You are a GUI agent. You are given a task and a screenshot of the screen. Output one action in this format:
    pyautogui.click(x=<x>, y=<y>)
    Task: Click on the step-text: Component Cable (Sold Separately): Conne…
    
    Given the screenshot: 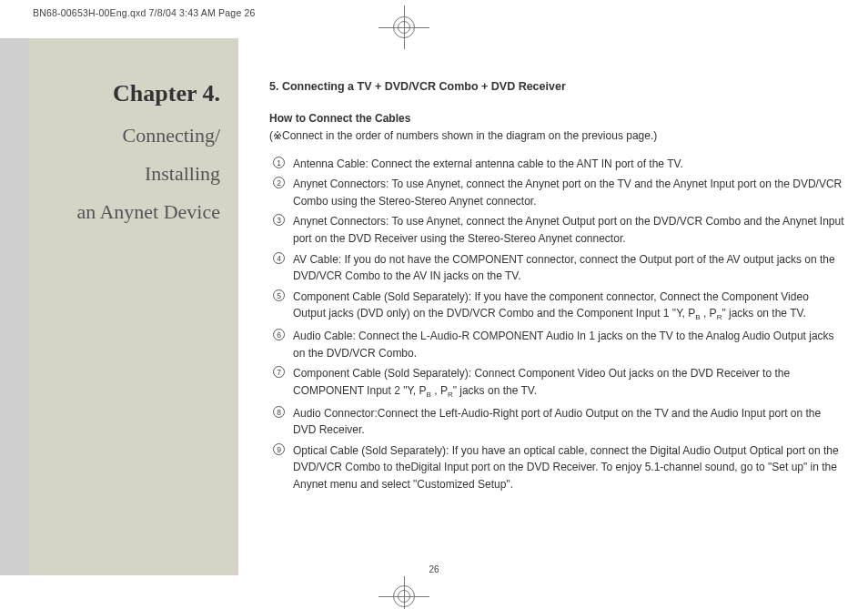 What is the action you would take?
    pyautogui.click(x=541, y=382)
    